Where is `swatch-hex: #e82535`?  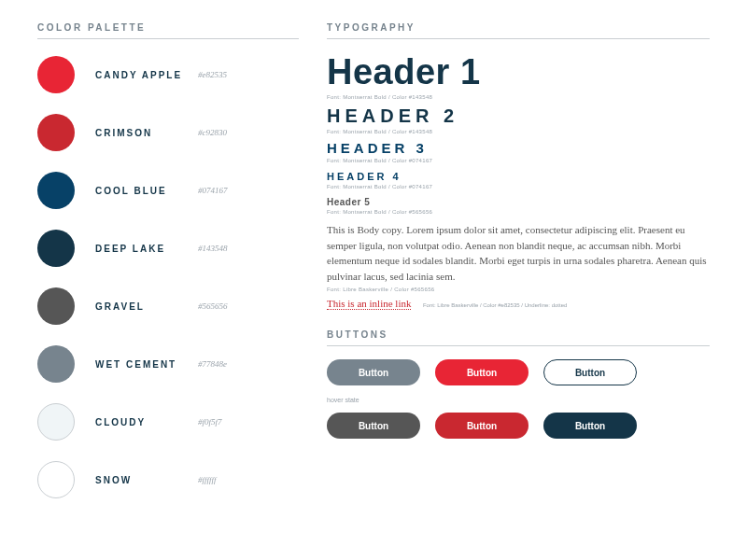
swatch-hex: #e82535 is located at coordinates (213, 75).